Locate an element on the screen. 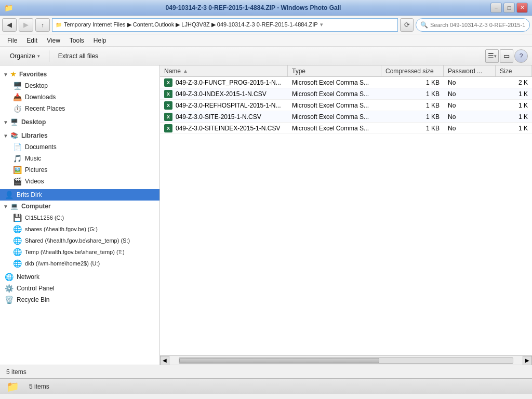 The image size is (532, 399). help-button: ? is located at coordinates (521, 56).